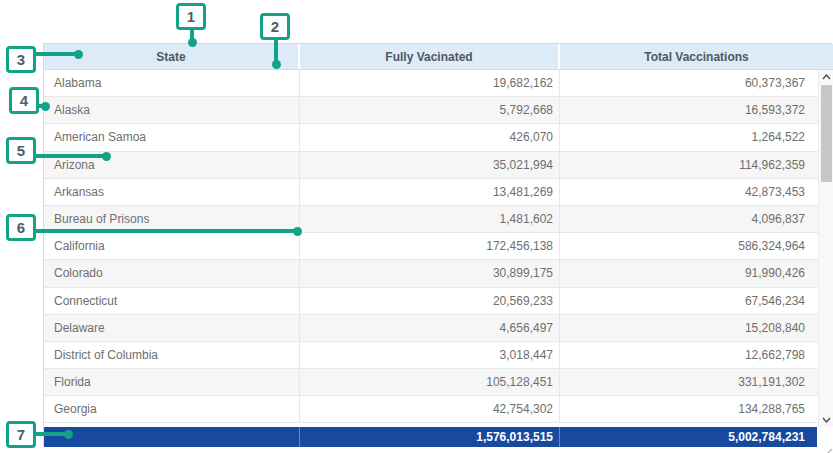  I want to click on callout-1-label: 1, so click(191, 16).